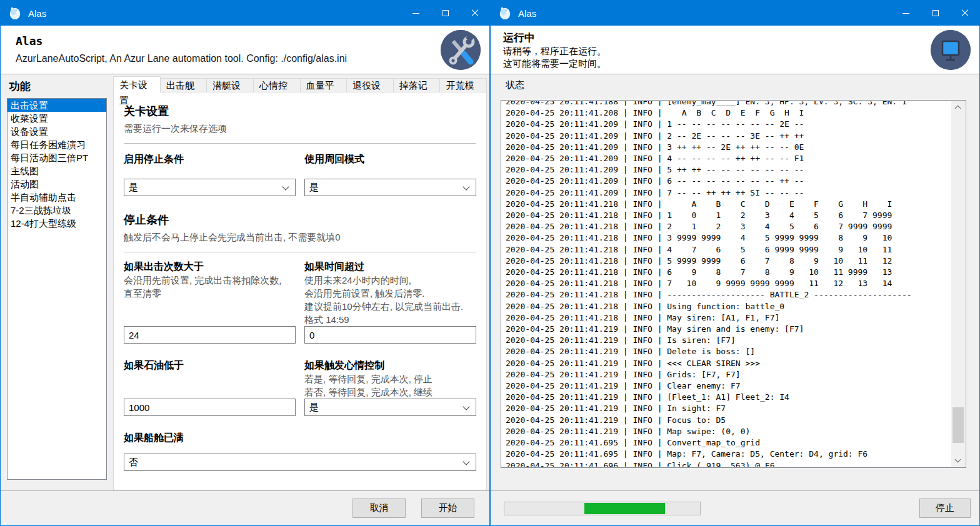 Image resolution: width=980 pixels, height=526 pixels. I want to click on sidebar-item: 活动图, so click(57, 184).